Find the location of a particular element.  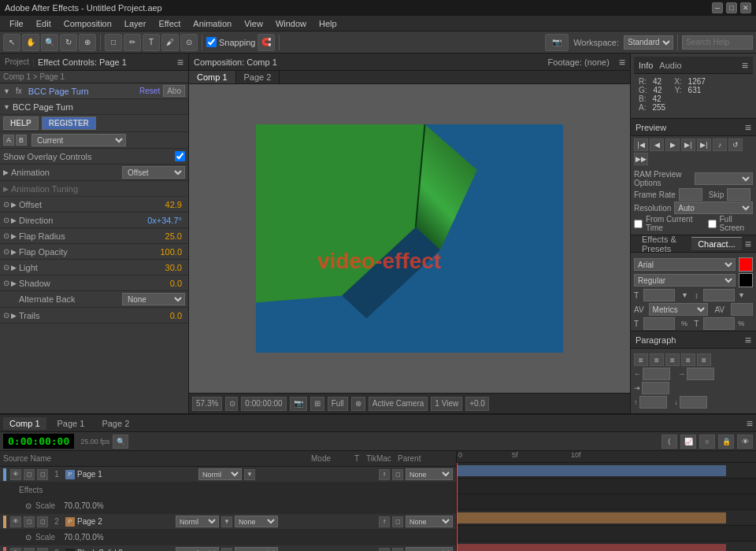

layer1-mode-btn: ▼ is located at coordinates (250, 475).